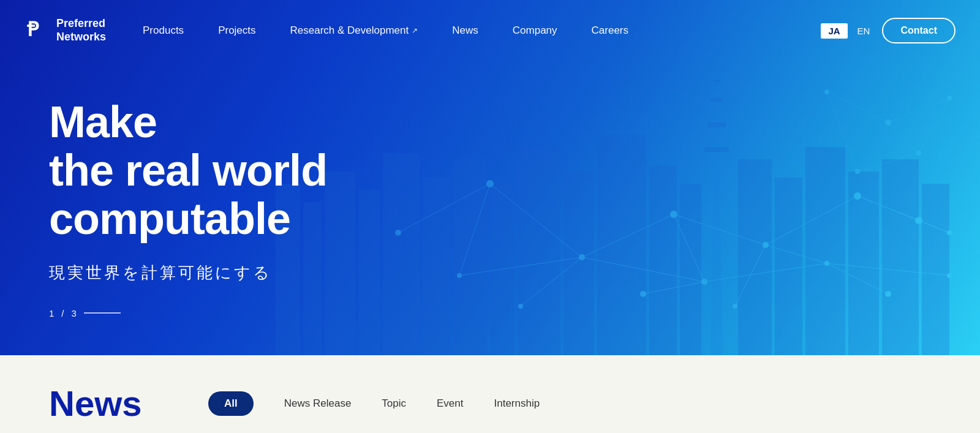  I want to click on nav-news: News, so click(466, 31).